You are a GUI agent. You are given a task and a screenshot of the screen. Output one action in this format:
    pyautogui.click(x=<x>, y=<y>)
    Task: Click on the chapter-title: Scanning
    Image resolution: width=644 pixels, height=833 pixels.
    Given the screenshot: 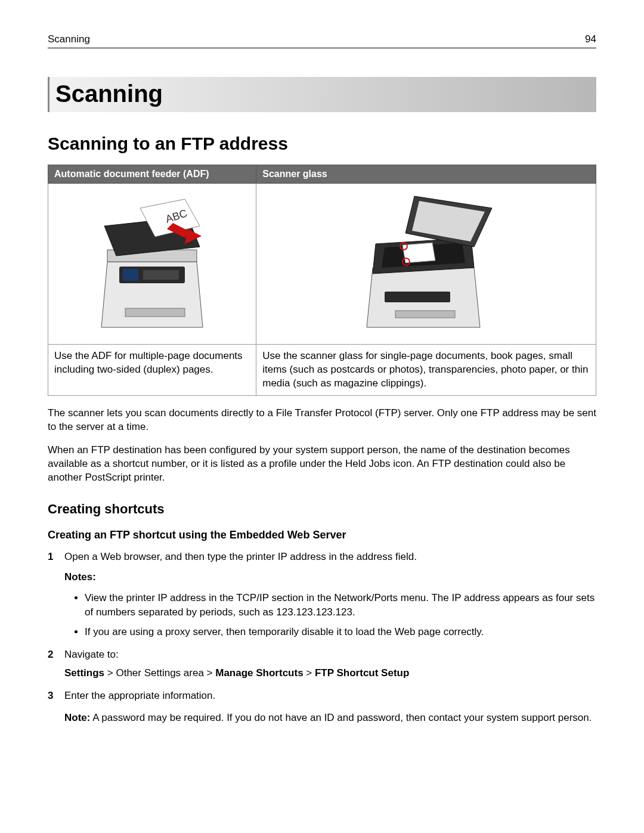 What is the action you would take?
    pyautogui.click(x=323, y=94)
    